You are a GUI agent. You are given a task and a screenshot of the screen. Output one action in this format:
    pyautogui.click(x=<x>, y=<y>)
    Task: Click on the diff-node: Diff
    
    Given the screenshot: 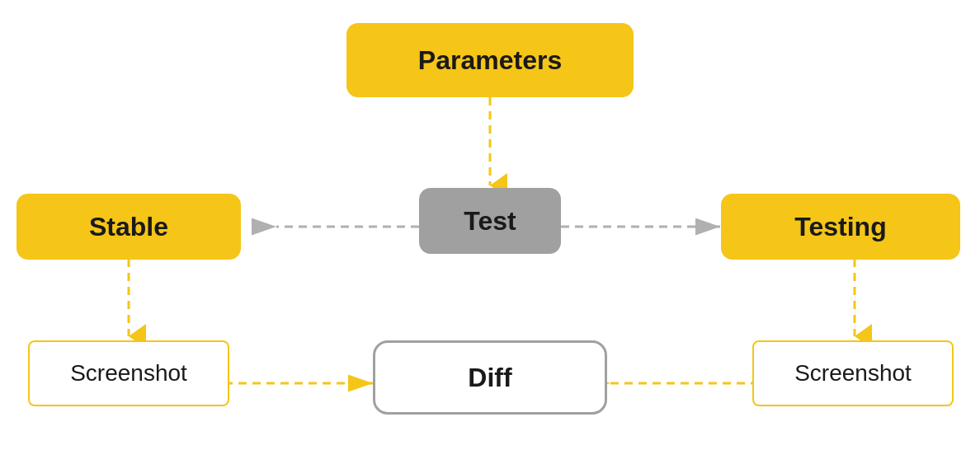 What is the action you would take?
    pyautogui.click(x=490, y=377)
    